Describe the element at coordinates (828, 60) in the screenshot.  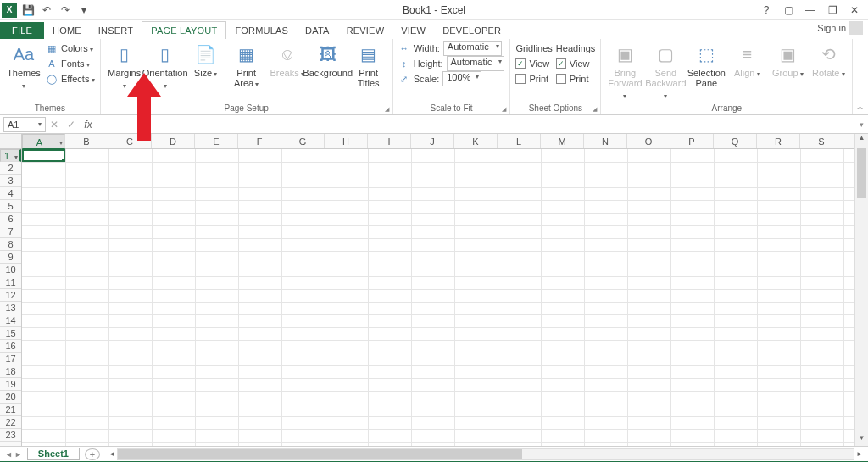
I see `rotate-button: ⟲Rotate` at that location.